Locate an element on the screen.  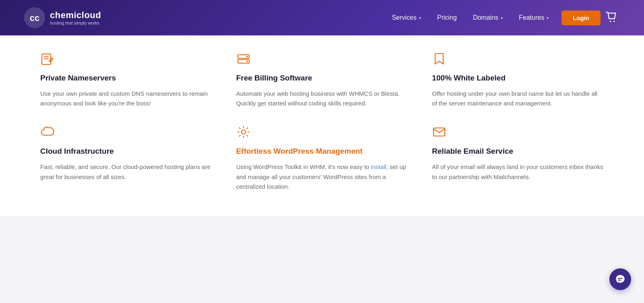
svg-text: cc is located at coordinates (35, 18).